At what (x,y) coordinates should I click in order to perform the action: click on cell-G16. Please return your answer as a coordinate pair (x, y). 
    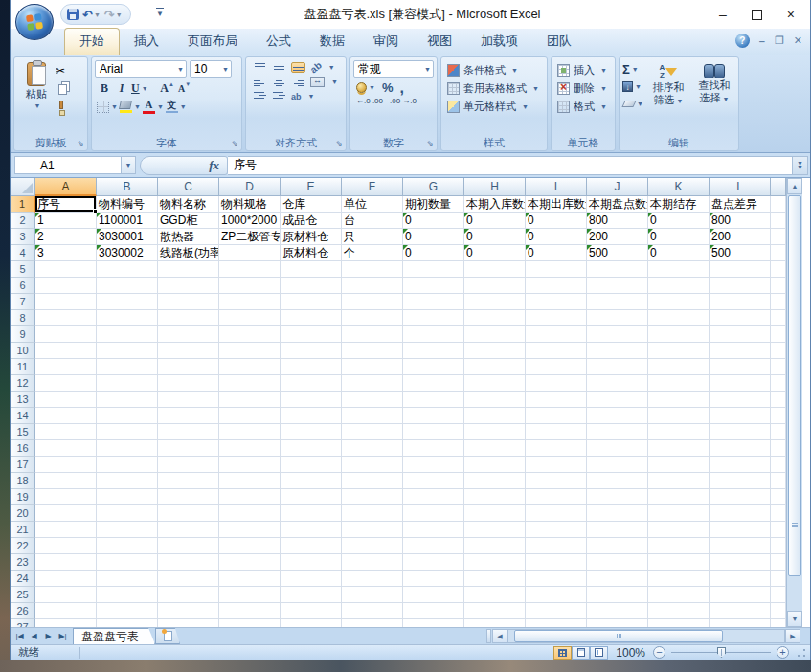
    Looking at the image, I should click on (434, 448).